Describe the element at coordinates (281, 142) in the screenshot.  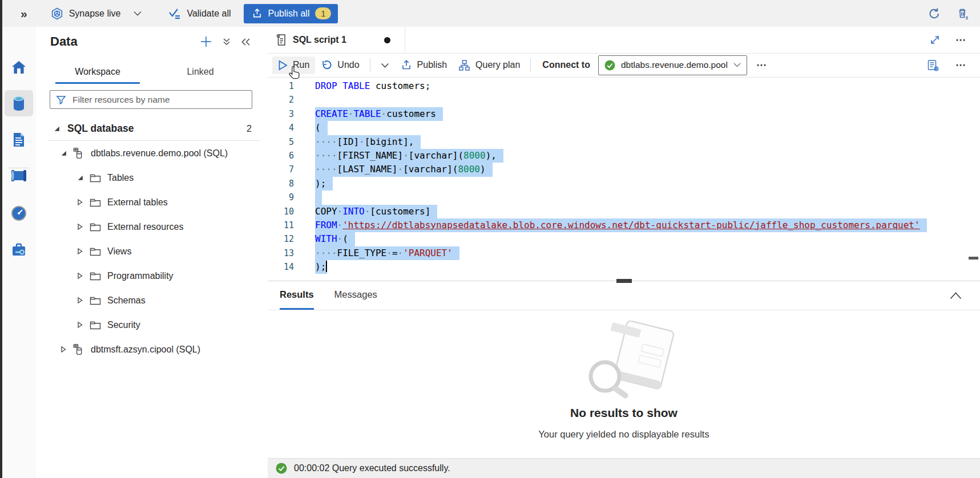
I see `line-number: 5` at that location.